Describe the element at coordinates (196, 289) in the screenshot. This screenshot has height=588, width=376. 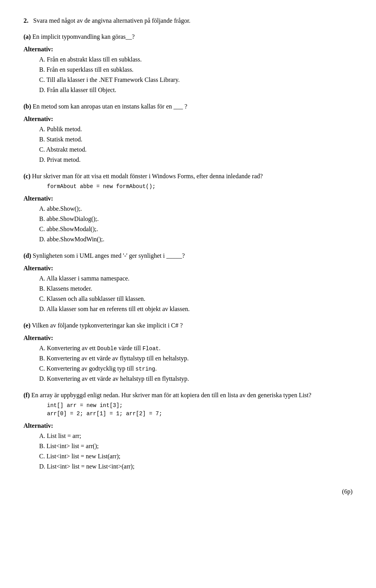
I see `list-item: B. Klassens metoder.` at that location.